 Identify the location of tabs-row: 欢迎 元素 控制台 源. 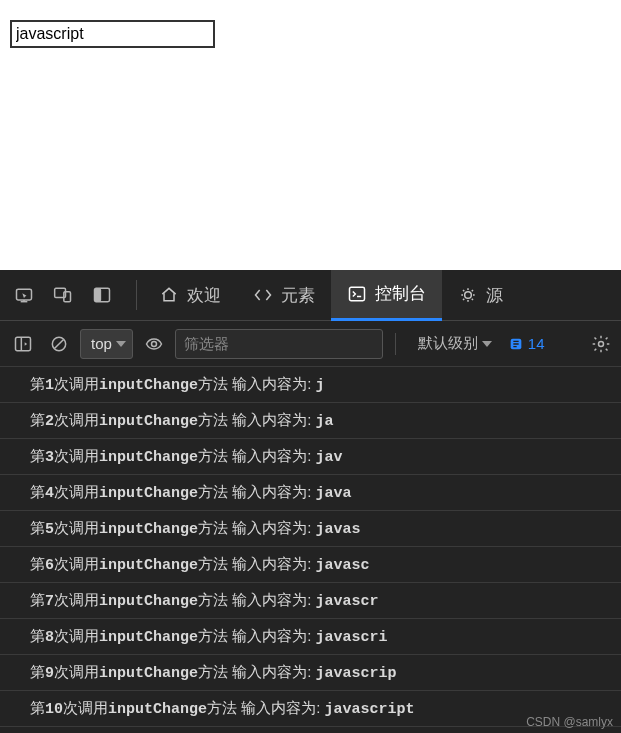
(310, 296).